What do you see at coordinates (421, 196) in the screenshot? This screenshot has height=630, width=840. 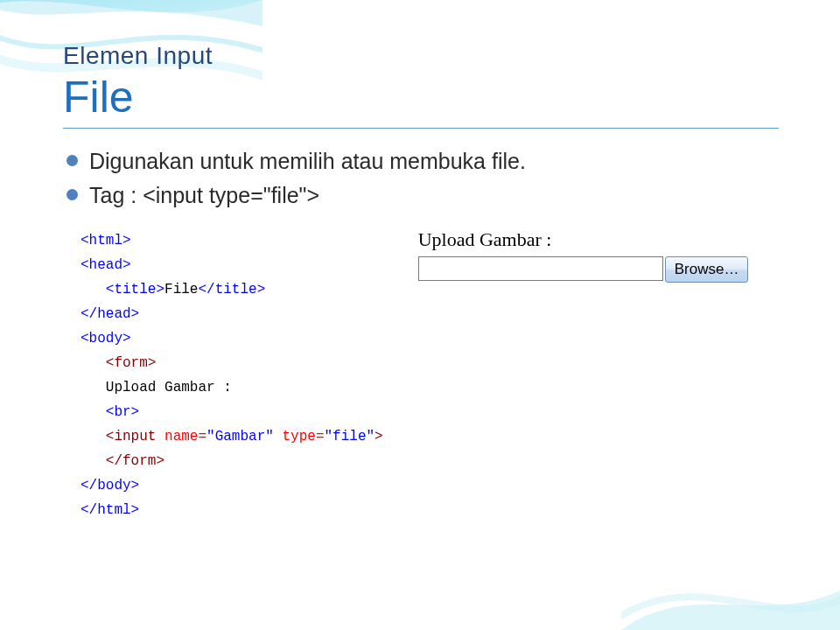 I see `bullet-item: Tag : <input type="file">` at bounding box center [421, 196].